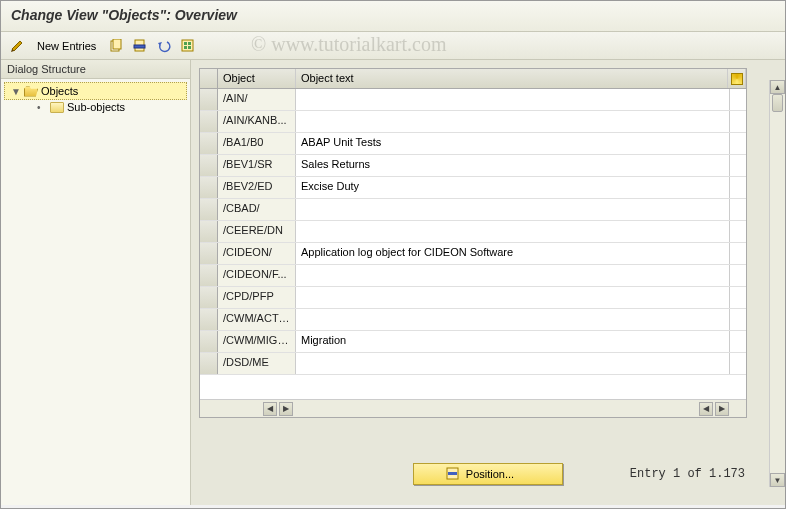 The height and width of the screenshot is (509, 786). Describe the element at coordinates (393, 16) in the screenshot. I see `page-title: Change View "Objects": Overview` at that location.